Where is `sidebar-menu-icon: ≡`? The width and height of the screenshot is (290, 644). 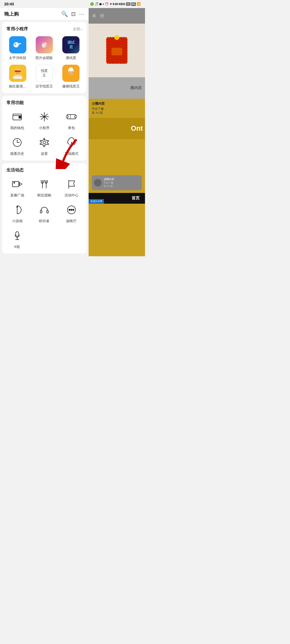
sidebar-menu-icon: ≡ is located at coordinates (94, 16).